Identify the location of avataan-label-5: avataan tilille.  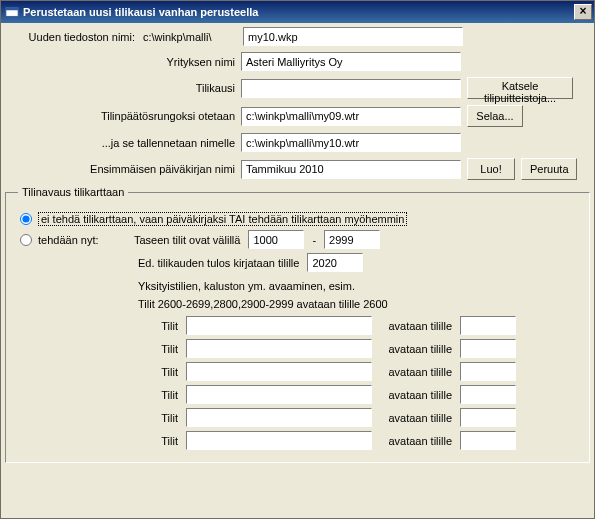
(416, 418).